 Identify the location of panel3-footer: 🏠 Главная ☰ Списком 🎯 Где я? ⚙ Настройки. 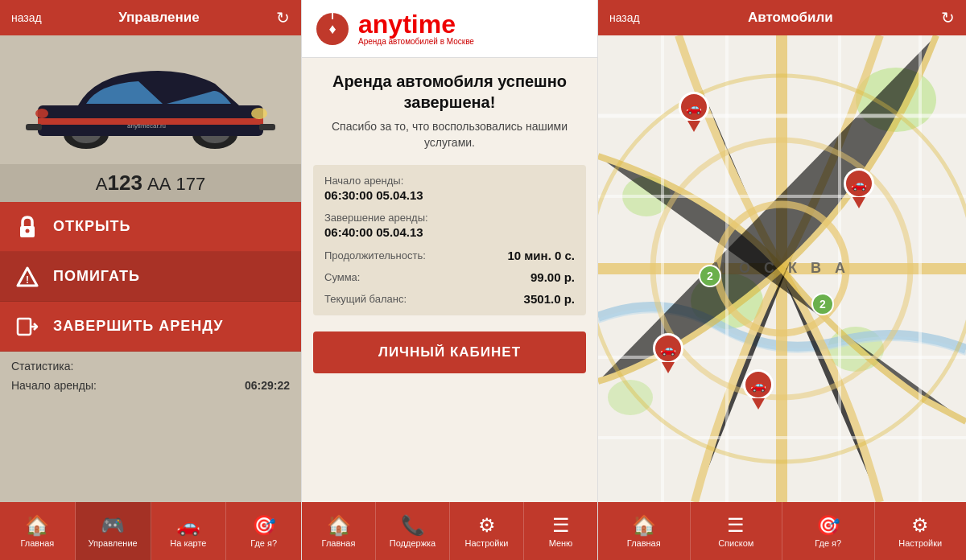
(782, 531).